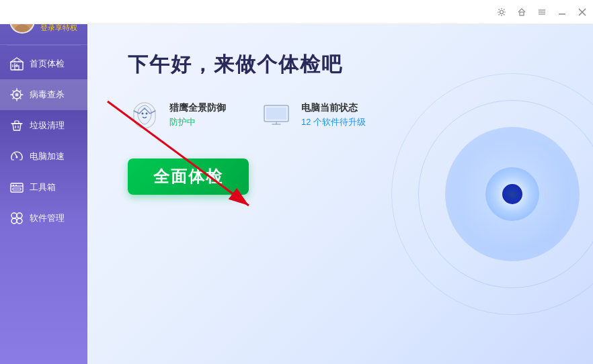  What do you see at coordinates (177, 115) in the screenshot?
I see `status-card-antivirus: 猎鹰全景防御 防护中` at bounding box center [177, 115].